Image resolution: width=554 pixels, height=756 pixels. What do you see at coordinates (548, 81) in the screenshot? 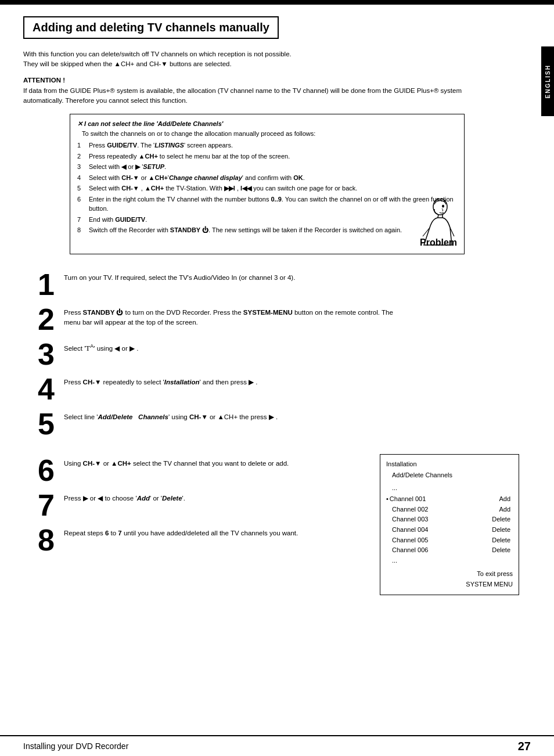
I see `language-label: ENGLISH` at bounding box center [548, 81].